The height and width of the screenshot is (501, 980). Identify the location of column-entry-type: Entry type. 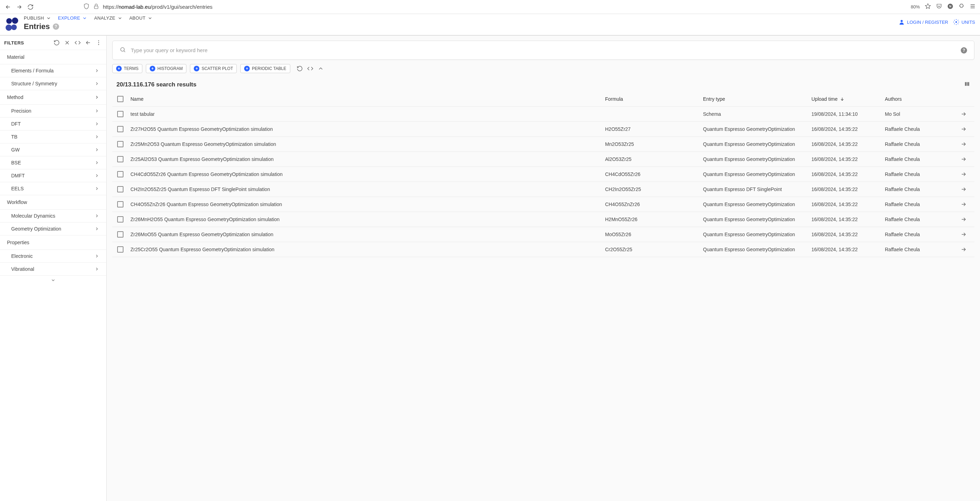
(757, 99).